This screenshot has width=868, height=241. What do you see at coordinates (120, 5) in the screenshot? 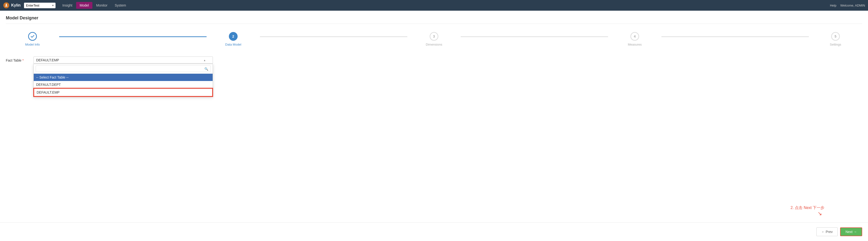
I see `nav-system: System` at bounding box center [120, 5].